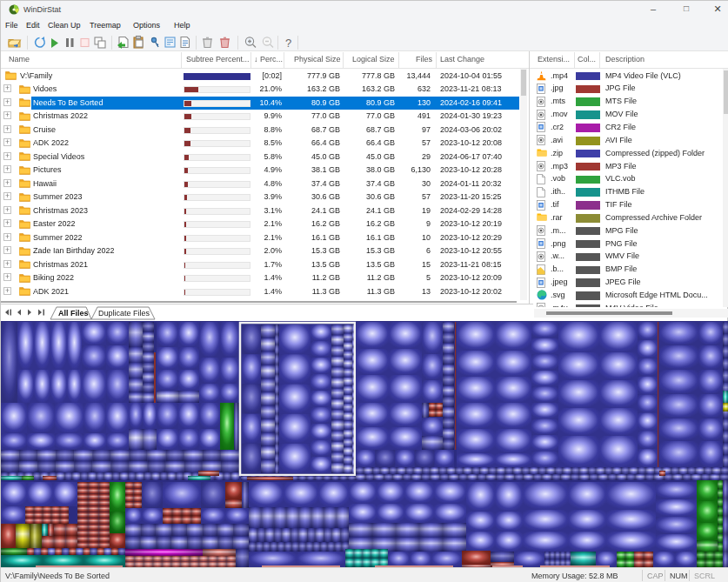 The image size is (728, 582). I want to click on svg-text: Duplicate Files, so click(124, 313).